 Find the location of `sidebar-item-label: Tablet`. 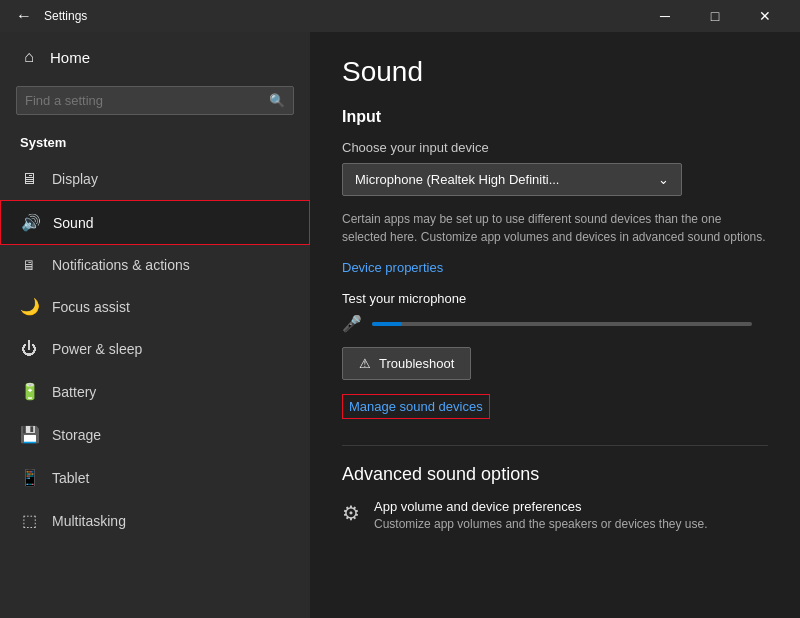

sidebar-item-label: Tablet is located at coordinates (70, 478).